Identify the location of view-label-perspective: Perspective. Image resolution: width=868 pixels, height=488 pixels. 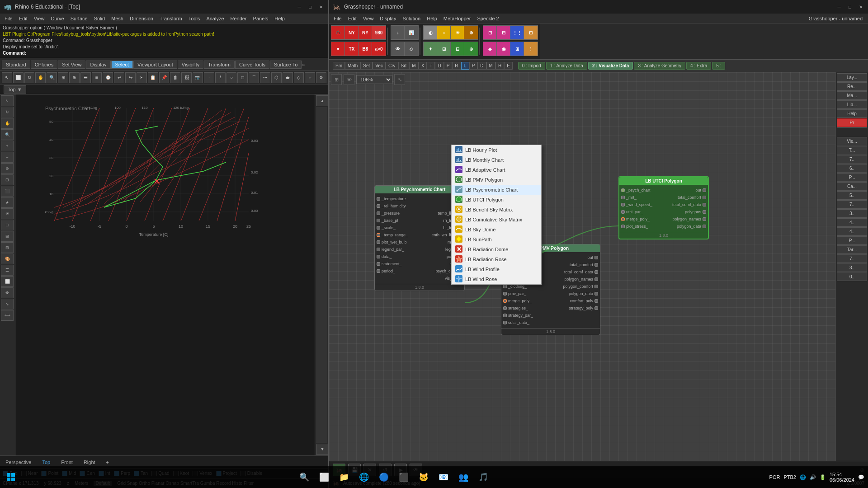
(18, 462).